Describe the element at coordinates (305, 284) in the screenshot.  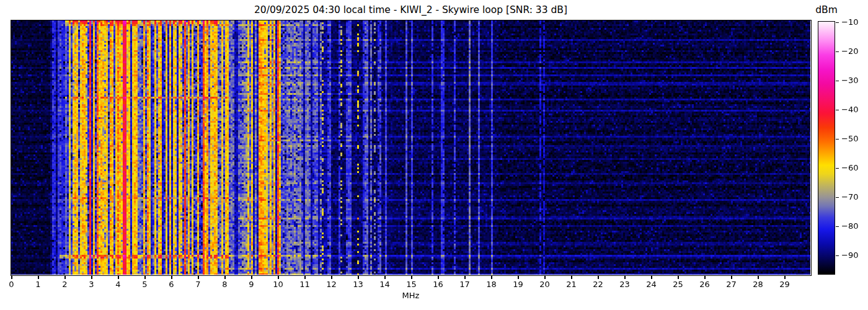
I see `x-tick-label: 11` at that location.